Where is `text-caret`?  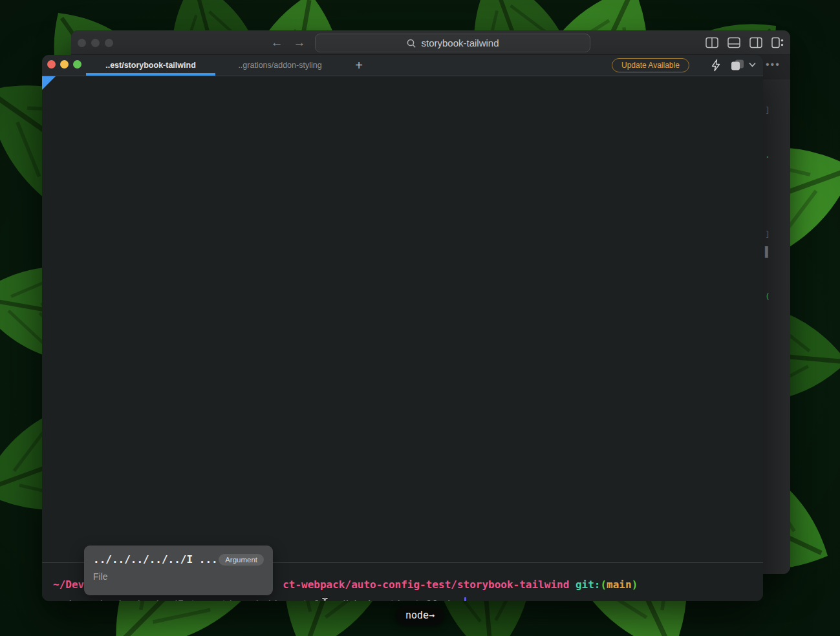 text-caret is located at coordinates (466, 599).